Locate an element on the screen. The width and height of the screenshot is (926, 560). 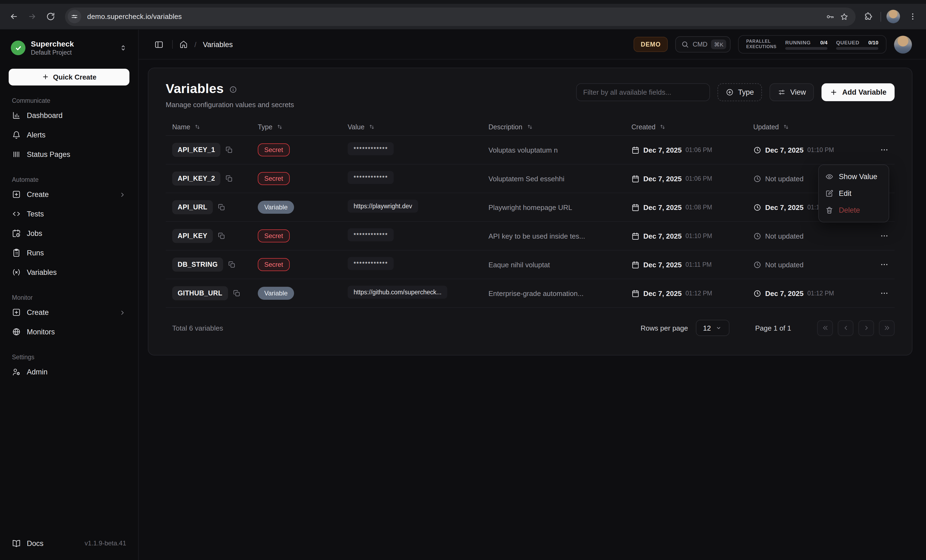
add-button-label: Add Variable is located at coordinates (864, 92).